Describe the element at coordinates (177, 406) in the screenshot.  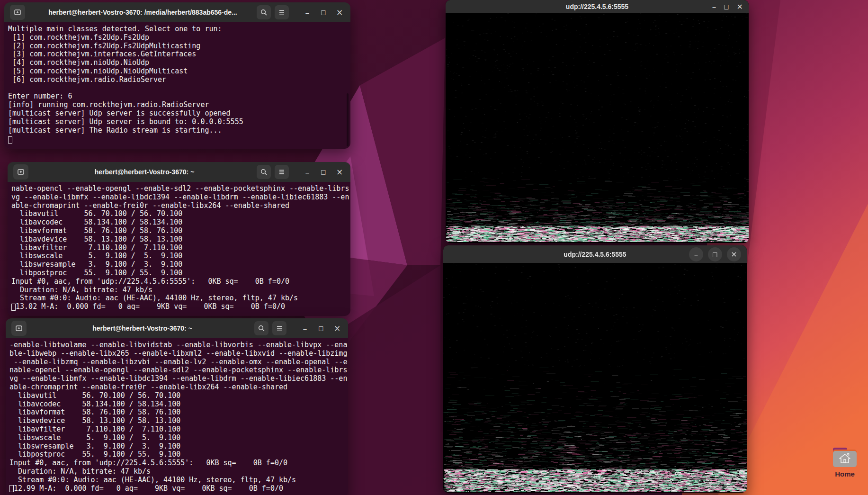
I see `terminal-window-3: herbert@herbert-Vostro-3670: ~ – □ × -en…` at that location.